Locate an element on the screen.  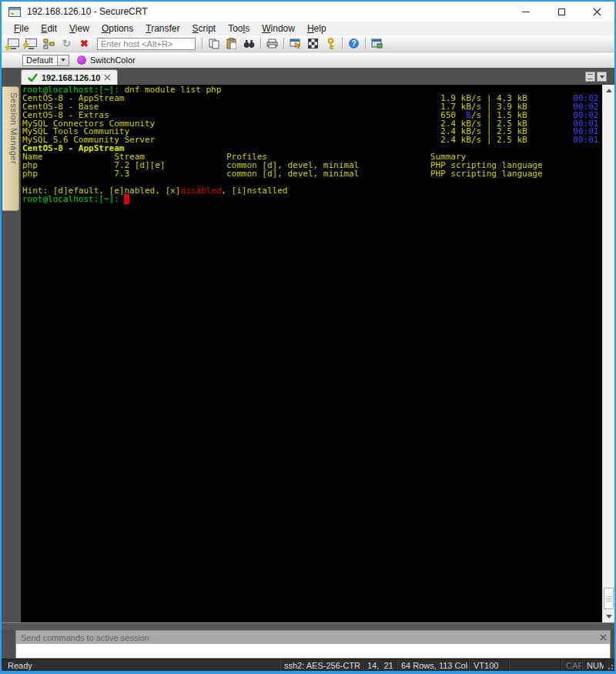
status-spare is located at coordinates (534, 666).